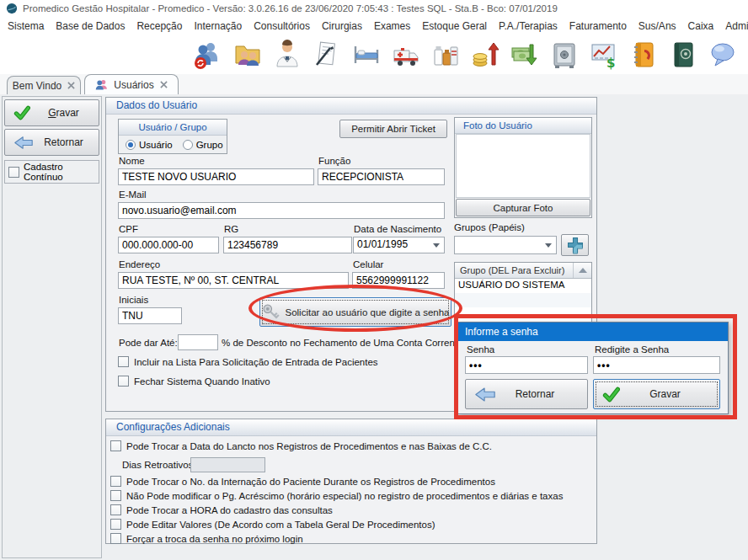 The image size is (748, 560). I want to click on funcao-input, so click(381, 177).